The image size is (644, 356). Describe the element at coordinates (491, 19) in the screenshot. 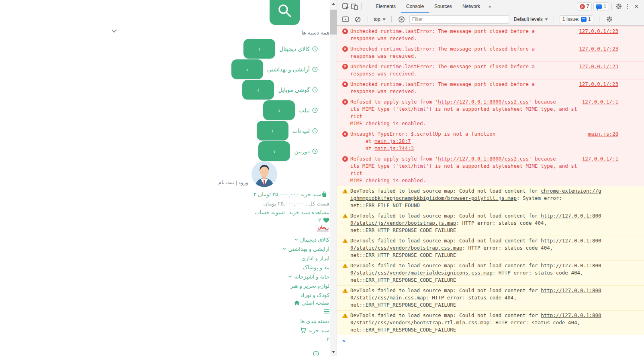

I see `console-toolbar: top Default levels 1 Issue: 1` at that location.